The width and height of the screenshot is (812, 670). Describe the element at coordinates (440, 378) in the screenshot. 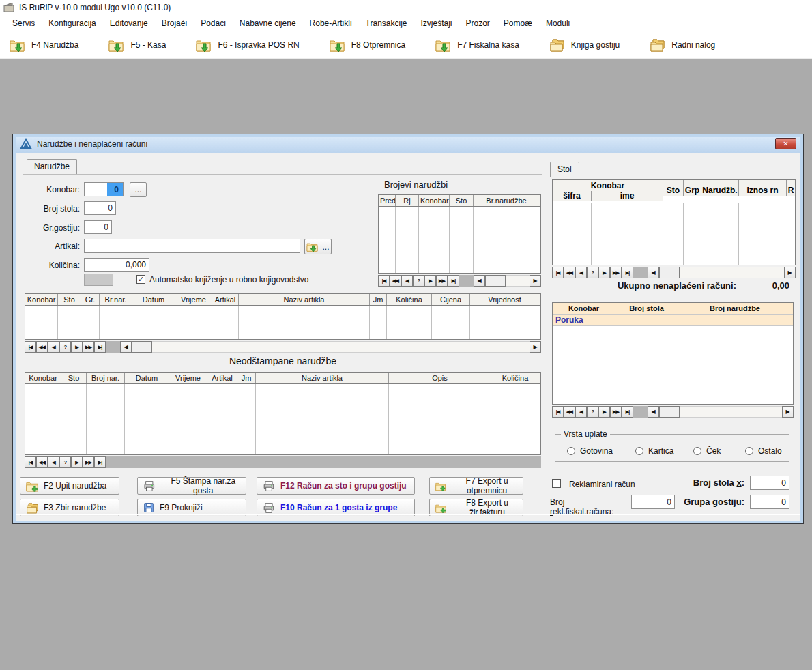

I see `column-header: Opis` at that location.